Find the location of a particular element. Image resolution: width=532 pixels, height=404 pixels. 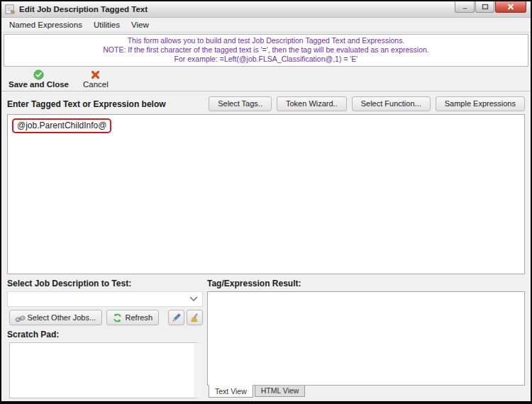

editor-label: Enter Tagged Text or Expression below is located at coordinates (108, 104).